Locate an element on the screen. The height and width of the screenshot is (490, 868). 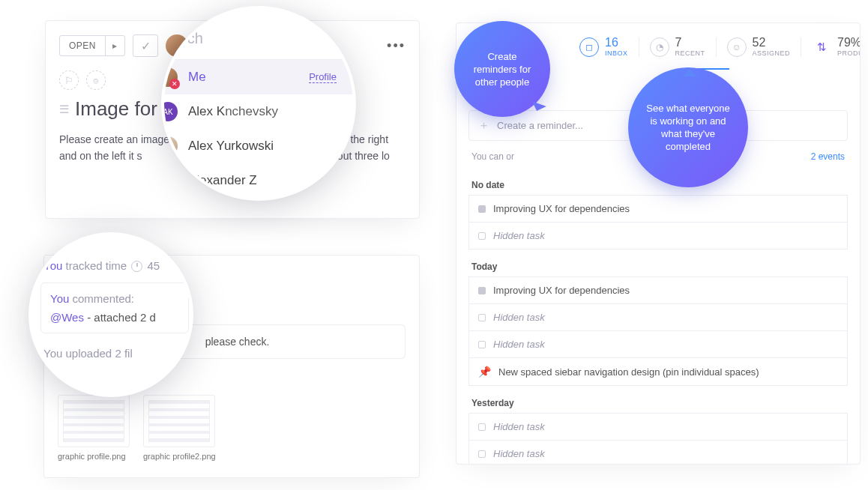
inbox-icon: ◻ is located at coordinates (589, 47).